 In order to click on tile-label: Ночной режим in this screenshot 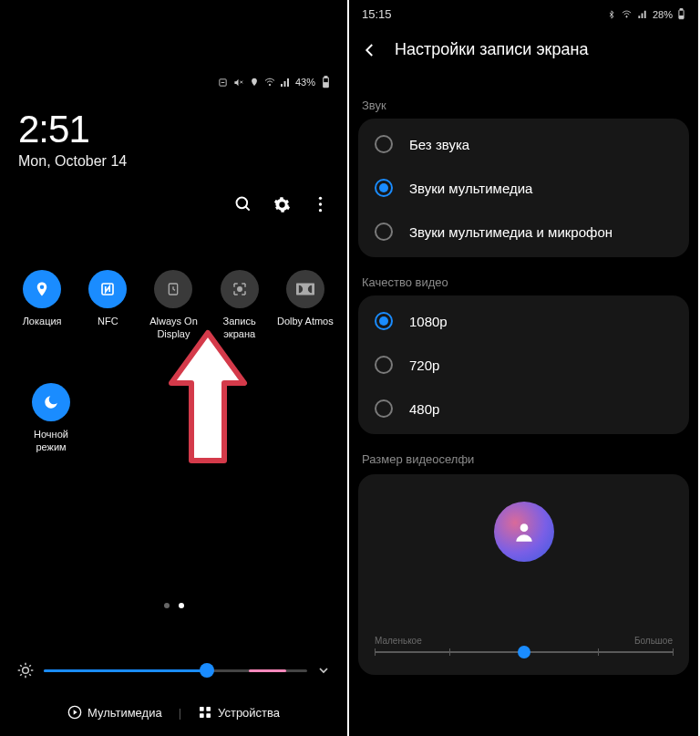, I will do `click(51, 441)`.